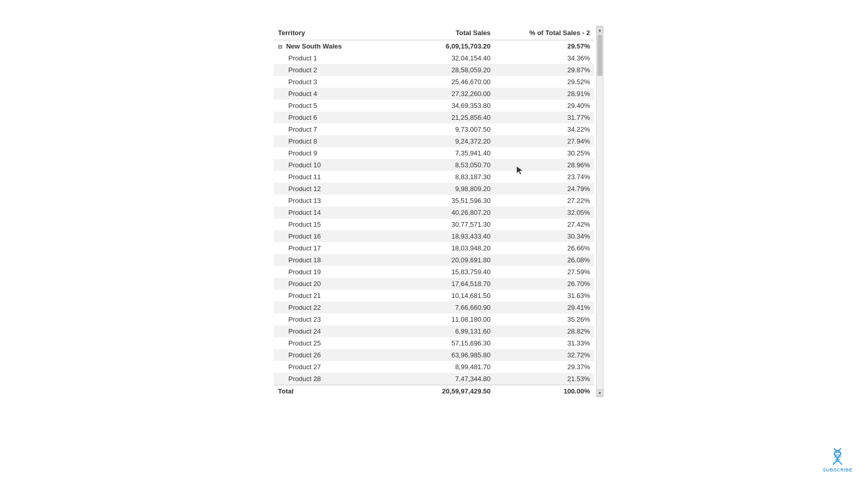  What do you see at coordinates (440, 177) in the screenshot?
I see `product-sales: 8,83,187.30` at bounding box center [440, 177].